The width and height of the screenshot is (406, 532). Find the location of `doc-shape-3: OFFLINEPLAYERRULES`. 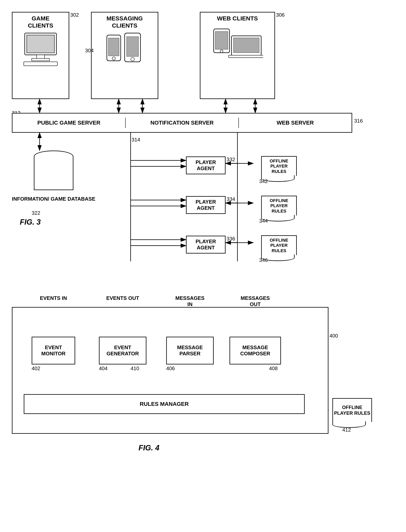

doc-shape-3: OFFLINEPLAYERRULES is located at coordinates (279, 245).